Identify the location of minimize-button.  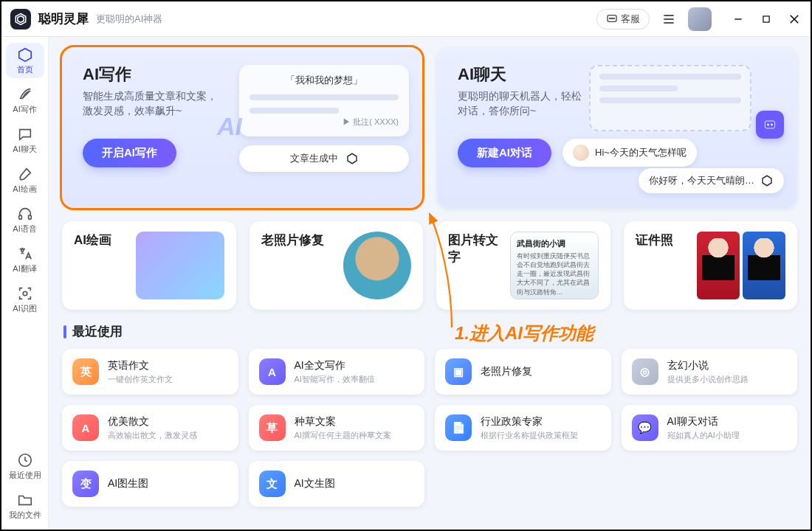
(738, 19).